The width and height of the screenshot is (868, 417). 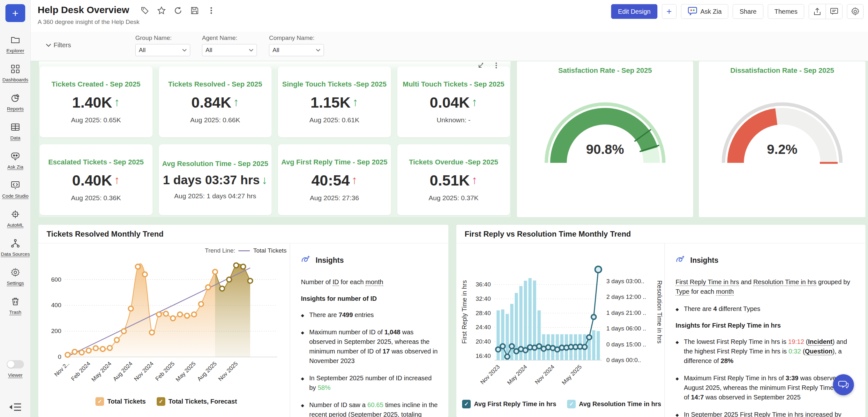 I want to click on sidebar-item-data: Data, so click(x=16, y=133).